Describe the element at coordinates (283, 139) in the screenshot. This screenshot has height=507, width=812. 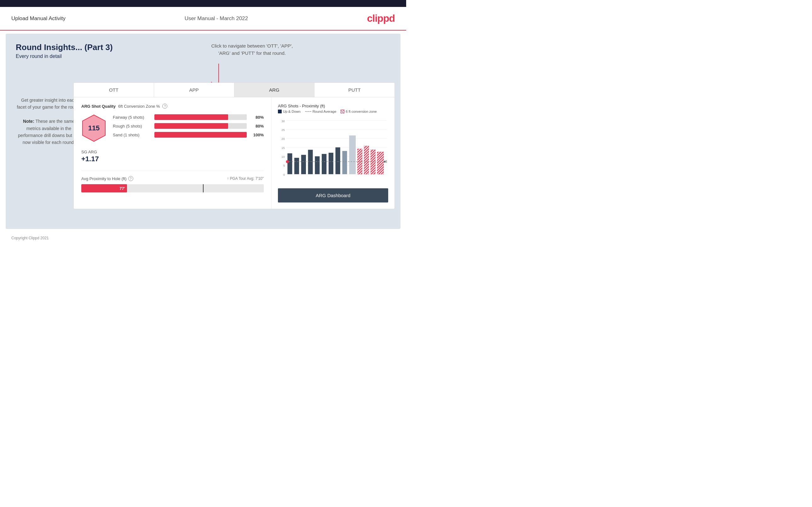
I see `svg-text: 20` at that location.